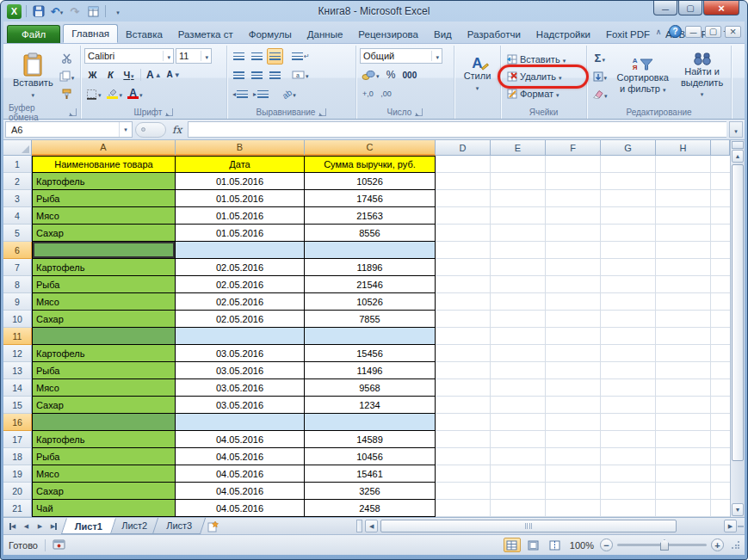  Describe the element at coordinates (683, 164) in the screenshot. I see `cell-H1` at that location.